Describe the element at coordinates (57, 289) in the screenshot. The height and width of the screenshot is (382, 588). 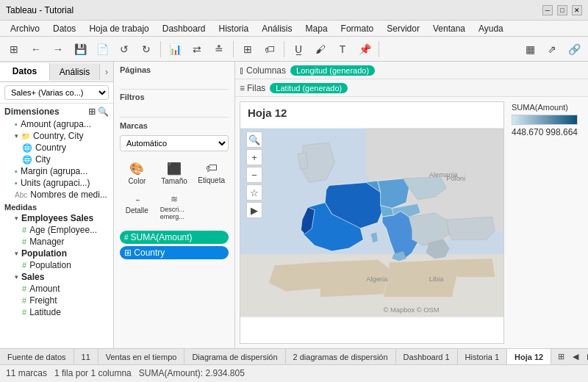
I see `measure-amount: # Amount` at that location.